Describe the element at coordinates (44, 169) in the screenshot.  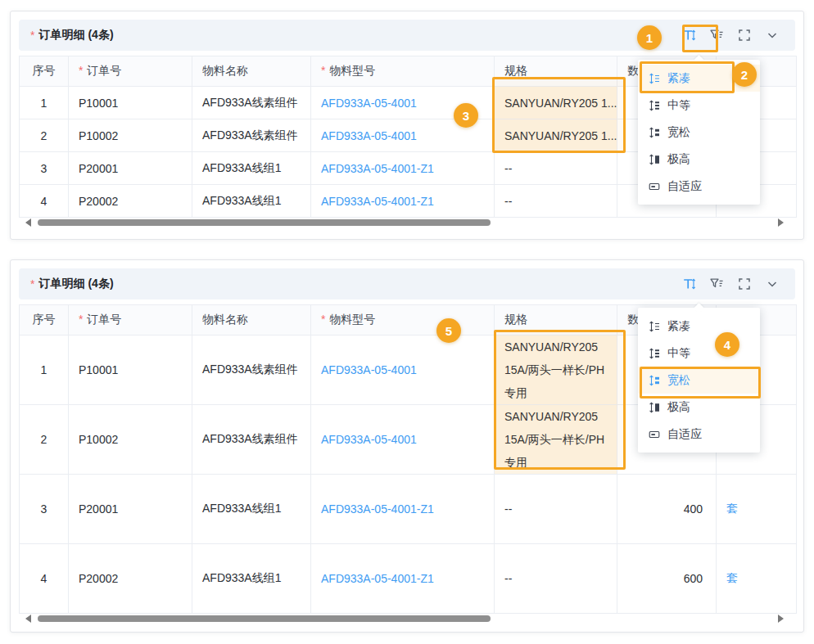
I see `cell-seq: 3` at that location.